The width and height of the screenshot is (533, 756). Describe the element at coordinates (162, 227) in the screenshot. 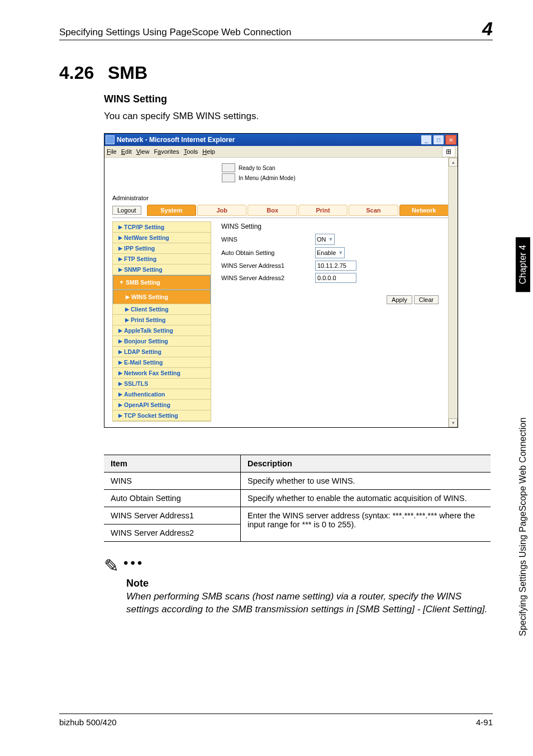

I see `sidebar-item-tcpip: ▶TCP/IP Setting` at that location.